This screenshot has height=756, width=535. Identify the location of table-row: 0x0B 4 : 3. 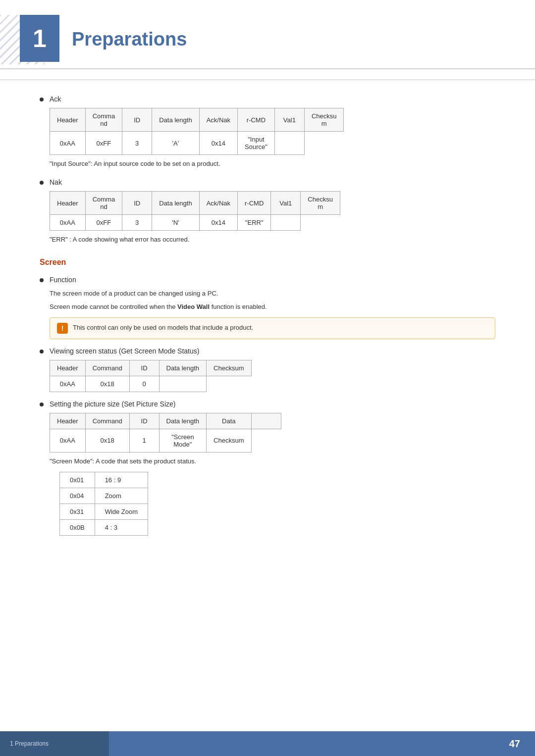
(104, 527).